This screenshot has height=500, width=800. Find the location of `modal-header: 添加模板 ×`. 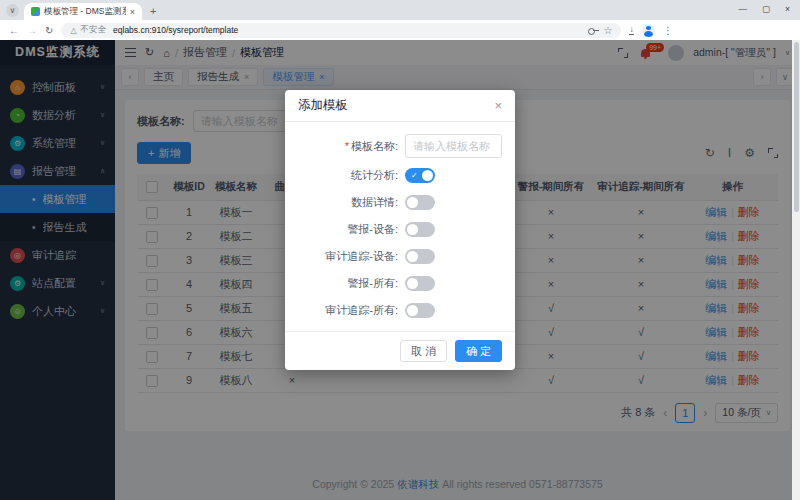

modal-header: 添加模板 × is located at coordinates (400, 106).